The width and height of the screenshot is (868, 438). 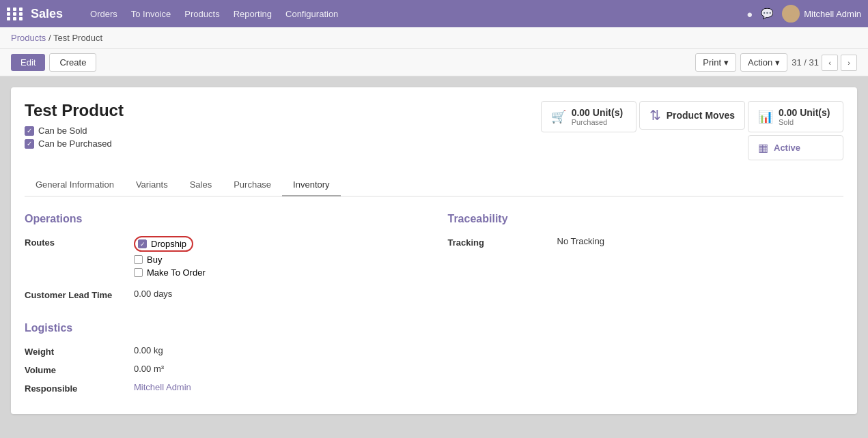 What do you see at coordinates (646, 242) in the screenshot?
I see `tracking-row: Tracking No Tracking` at bounding box center [646, 242].